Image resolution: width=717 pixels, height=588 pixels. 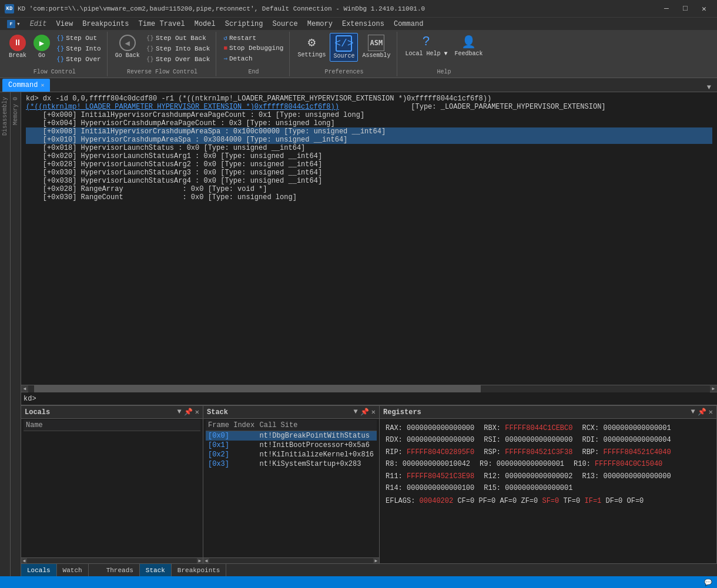 I want to click on registers-dropdown-icon: ▼, so click(x=693, y=412).